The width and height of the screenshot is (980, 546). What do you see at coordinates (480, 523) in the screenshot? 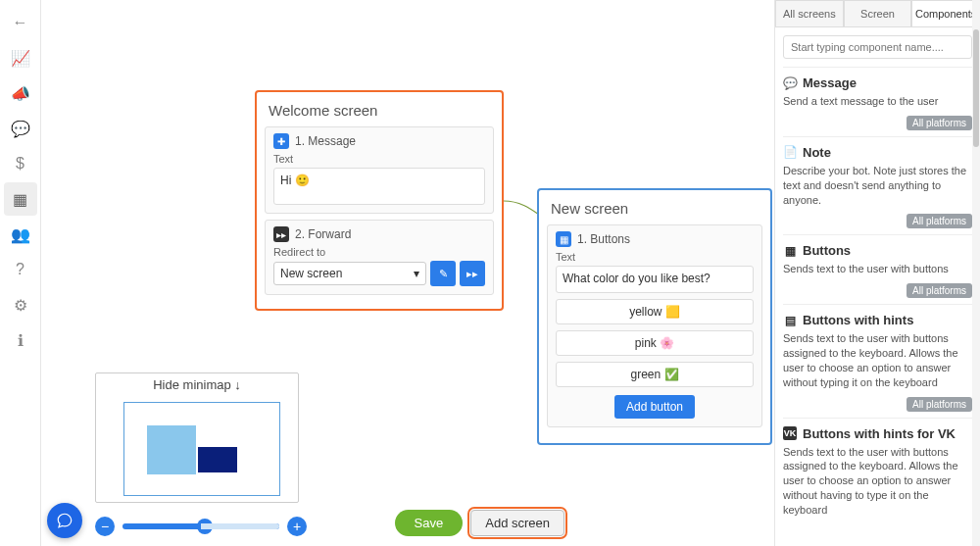
I see `bottom-buttons: Save Add screen` at bounding box center [480, 523].